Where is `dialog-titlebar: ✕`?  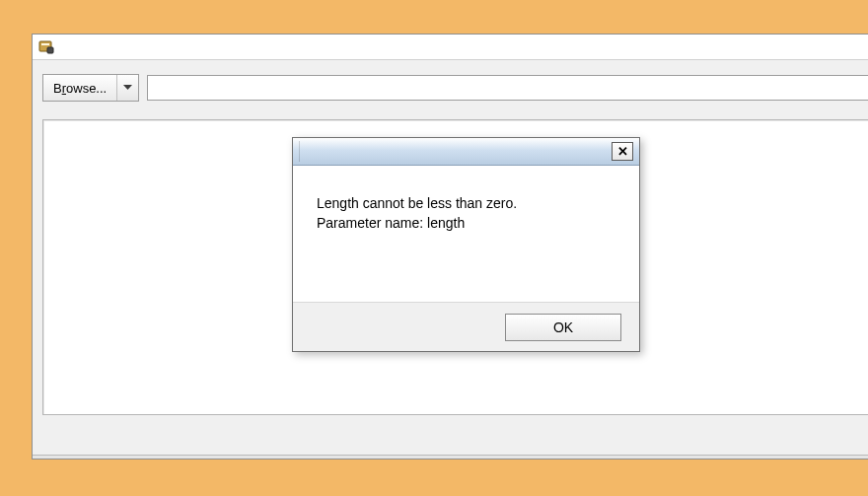
dialog-titlebar: ✕ is located at coordinates (466, 152).